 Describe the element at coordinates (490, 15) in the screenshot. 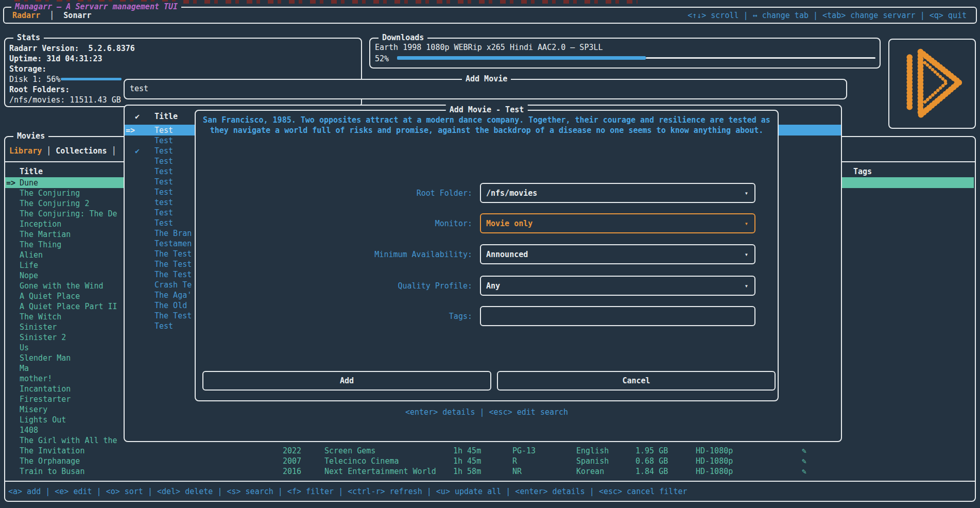

I see `title-bar: Managarr – A Servarr management TUI Rada…` at that location.